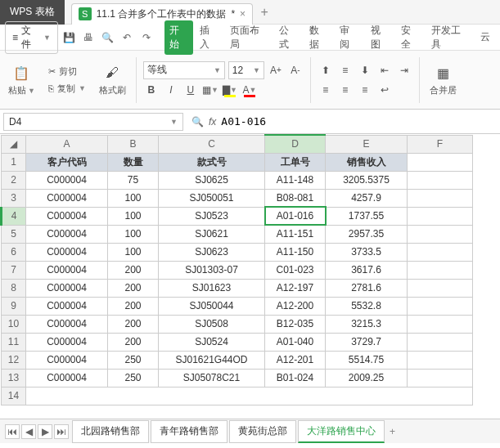 This screenshot has width=500, height=448. Describe the element at coordinates (14, 342) in the screenshot. I see `row-header-11: 11` at that location.